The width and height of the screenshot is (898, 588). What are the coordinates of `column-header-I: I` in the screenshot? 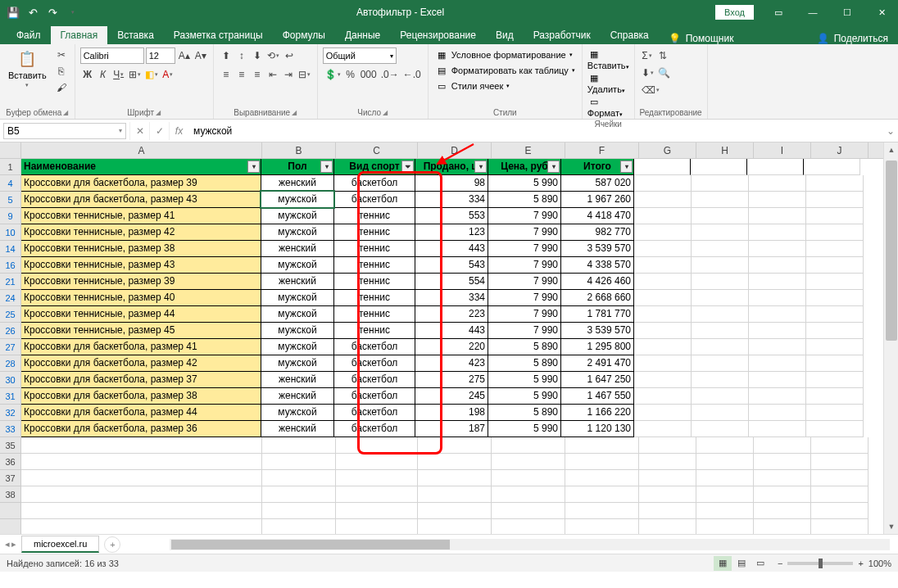 It's located at (782, 151).